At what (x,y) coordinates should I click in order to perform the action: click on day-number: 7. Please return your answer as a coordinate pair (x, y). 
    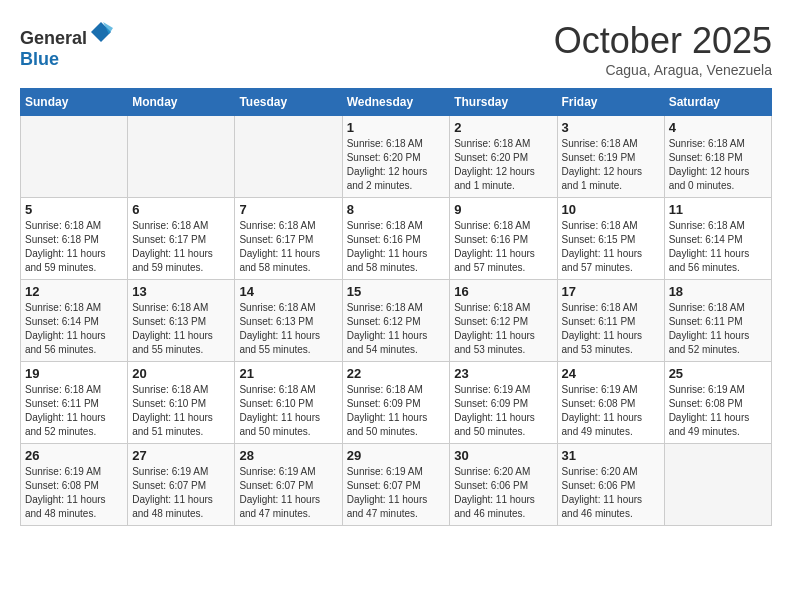
    Looking at the image, I should click on (288, 210).